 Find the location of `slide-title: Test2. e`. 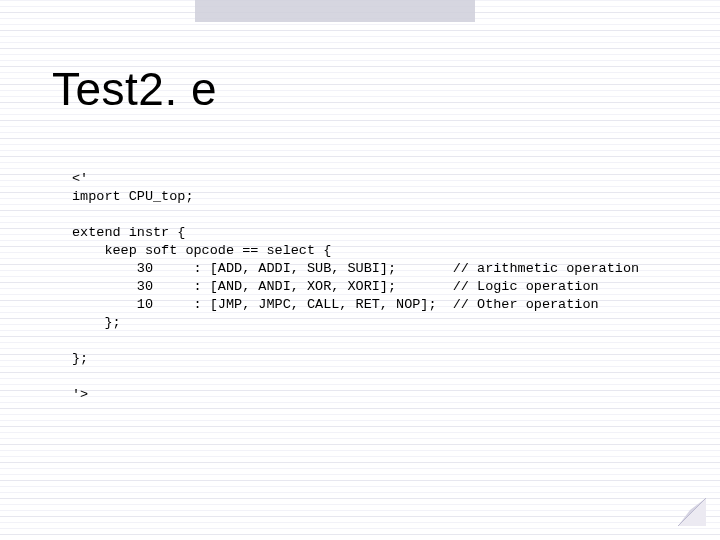

slide-title: Test2. e is located at coordinates (134, 89).